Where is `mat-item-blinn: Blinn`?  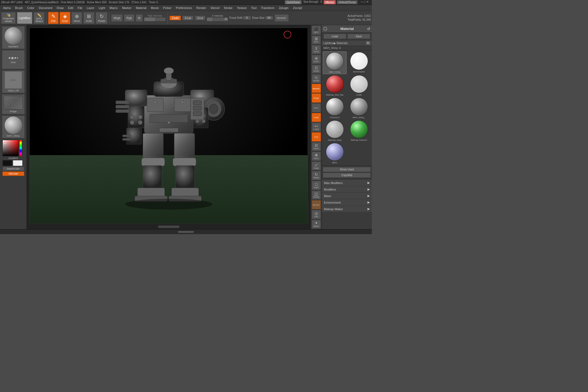
mat-item-blinn: Blinn is located at coordinates (335, 154).